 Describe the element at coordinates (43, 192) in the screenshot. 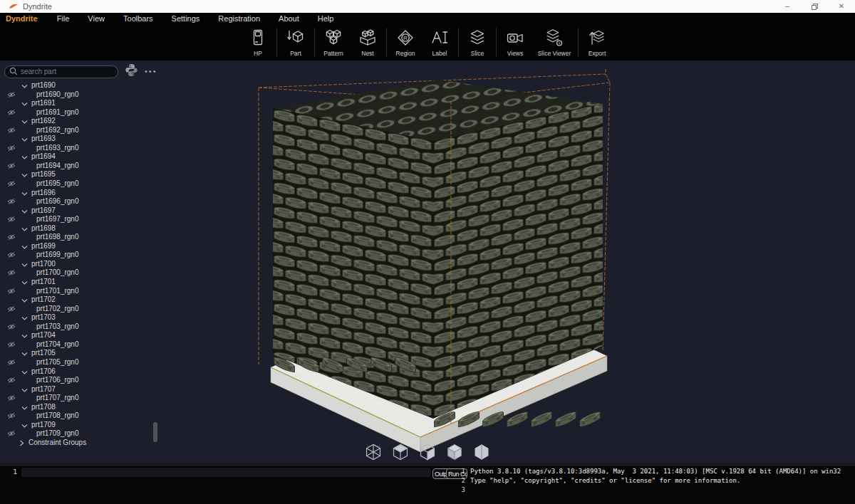

I see `tree-item-label: prt1696` at that location.